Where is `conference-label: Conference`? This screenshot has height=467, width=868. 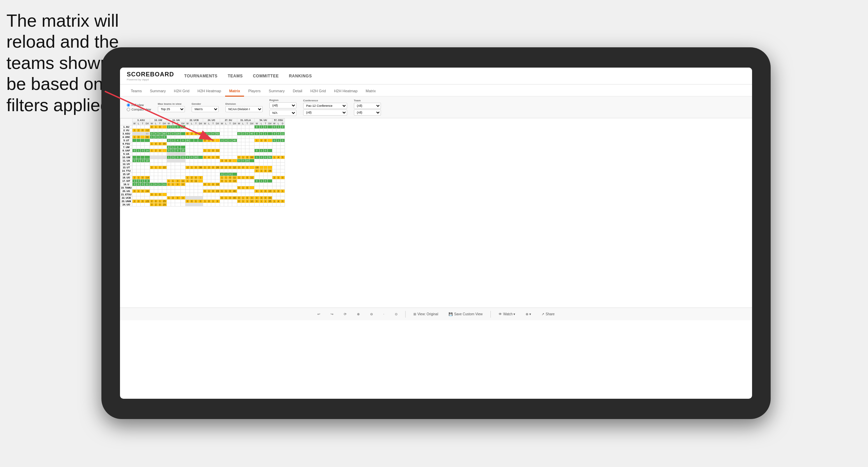 conference-label: Conference is located at coordinates (325, 101).